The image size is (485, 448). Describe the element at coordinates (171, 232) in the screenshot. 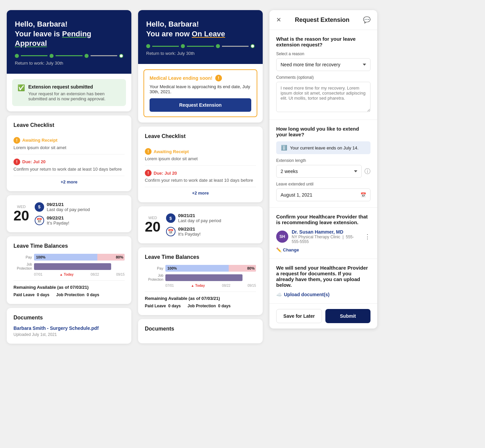

I see `c2-calendar-icon: 📅` at that location.